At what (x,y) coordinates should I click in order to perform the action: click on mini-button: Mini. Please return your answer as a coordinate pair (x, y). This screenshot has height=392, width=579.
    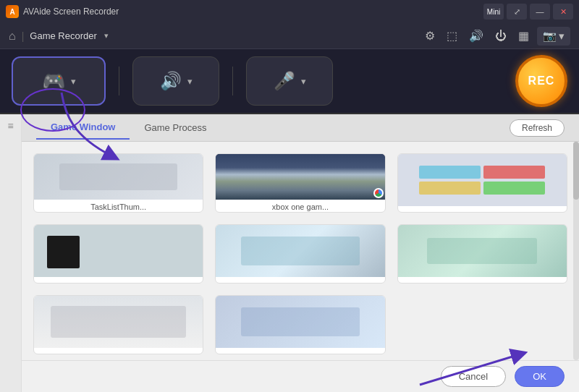
    Looking at the image, I should click on (494, 12).